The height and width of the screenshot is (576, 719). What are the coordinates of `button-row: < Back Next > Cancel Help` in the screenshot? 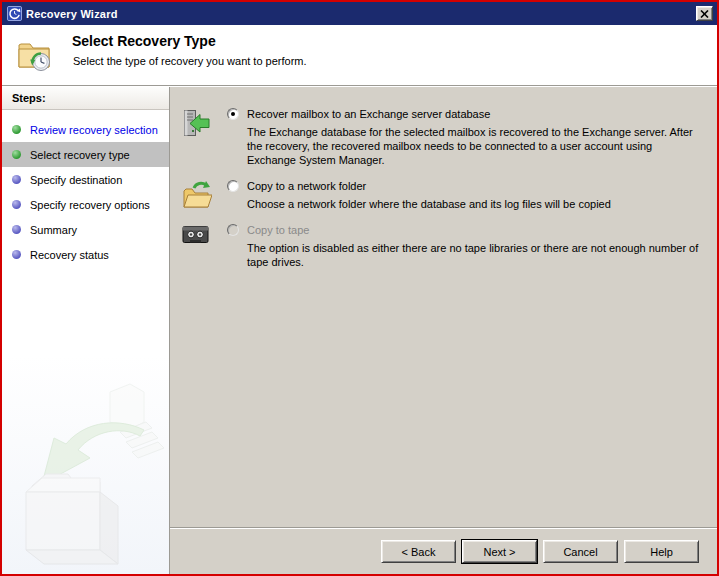 It's located at (540, 552).